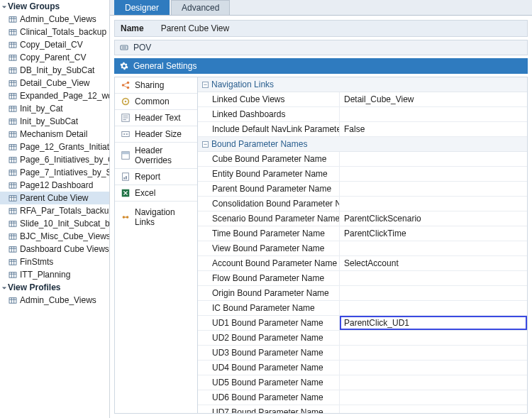 Image resolution: width=532 pixels, height=418 pixels. Describe the element at coordinates (58, 19) in the screenshot. I see `tree-item-text: Admin_Cube_Views` at that location.